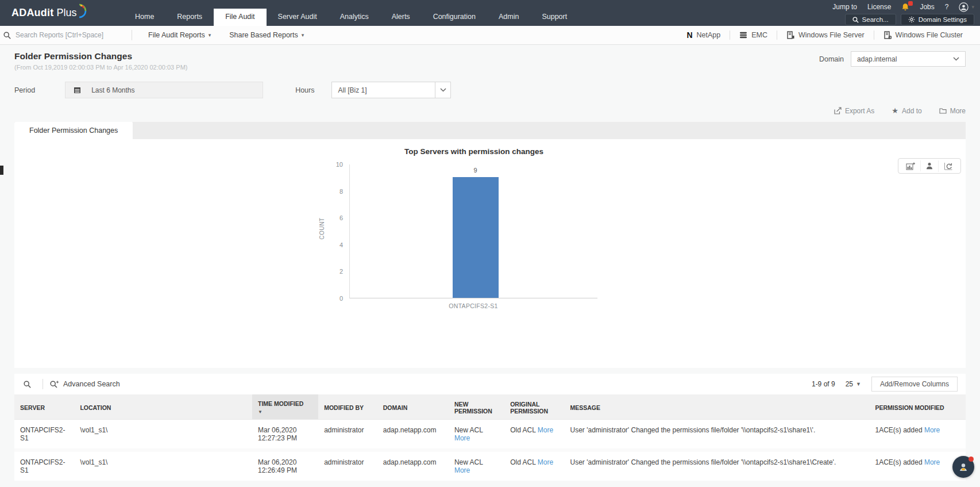 This screenshot has width=980, height=487. I want to click on notifications-bell-icon, so click(905, 7).